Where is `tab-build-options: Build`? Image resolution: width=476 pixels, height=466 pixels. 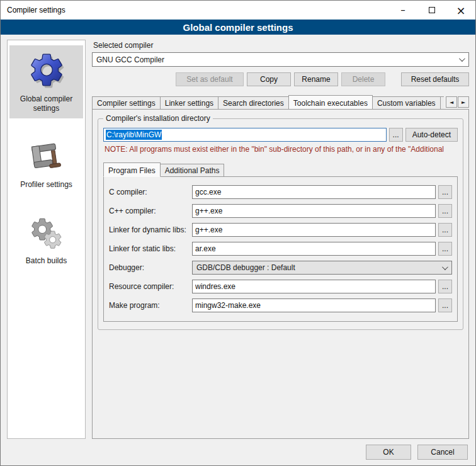
tab-build-options: Build is located at coordinates (442, 103).